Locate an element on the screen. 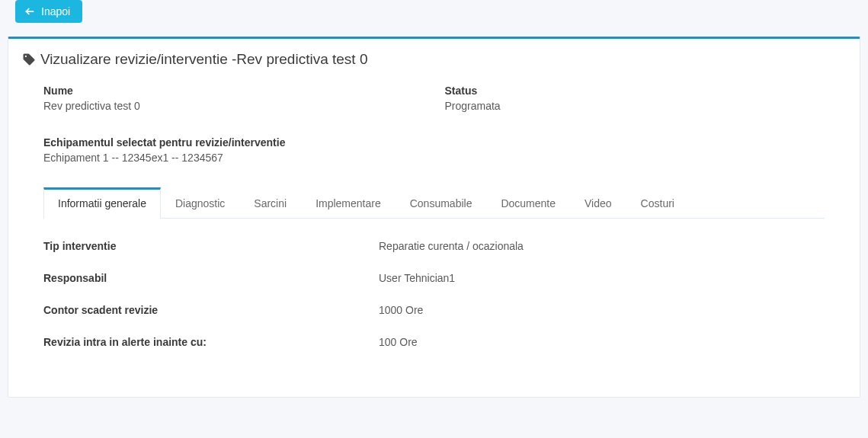 This screenshot has height=438, width=868. field-label: Revizia intra in alerte inainte cu: is located at coordinates (211, 342).